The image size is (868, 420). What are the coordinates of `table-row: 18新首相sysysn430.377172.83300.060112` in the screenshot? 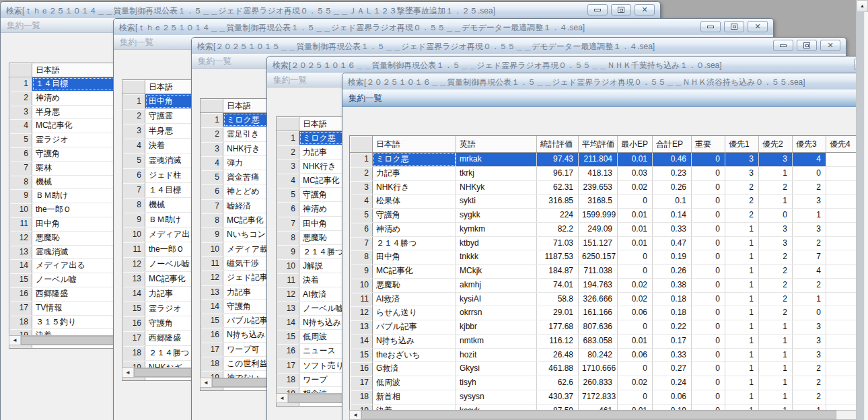 It's located at (609, 397).